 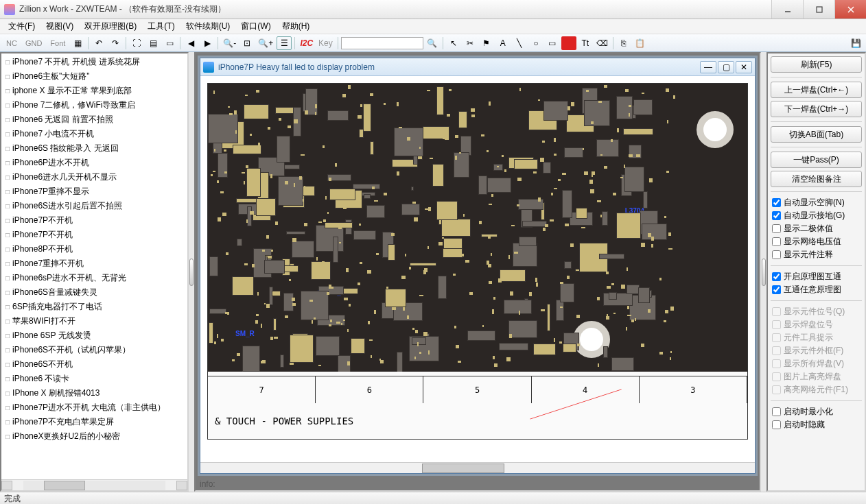 What do you see at coordinates (817, 179) in the screenshot?
I see `clear-anno-button: 清空绘图备注` at bounding box center [817, 179].